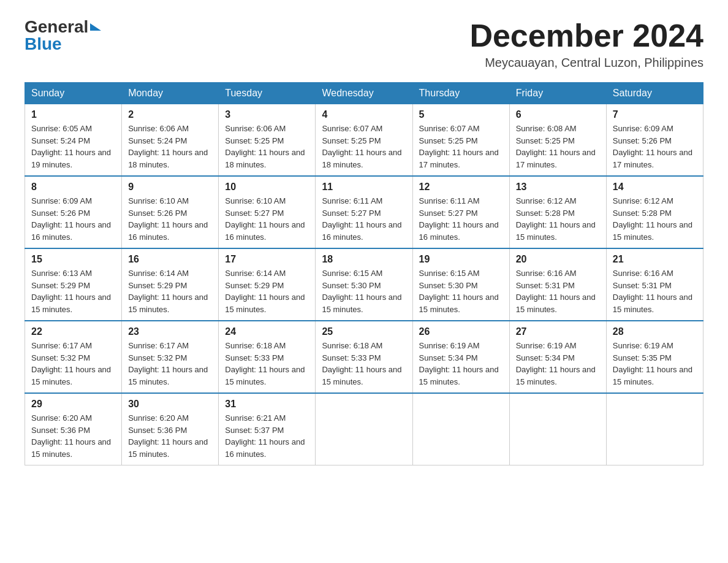  What do you see at coordinates (74, 187) in the screenshot?
I see `day-number: 8` at bounding box center [74, 187].